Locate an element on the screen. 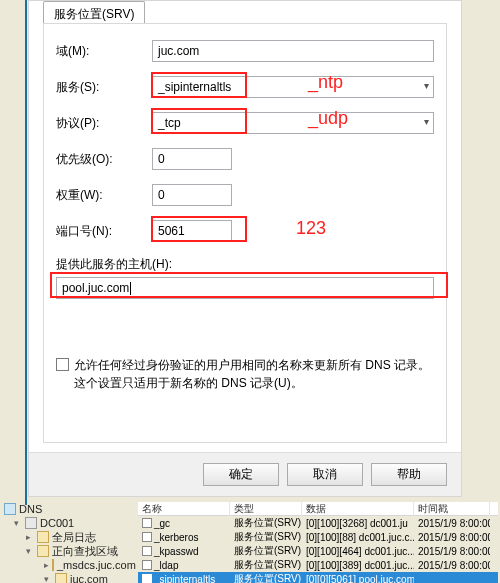 This screenshot has width=500, height=583. text-cursor is located at coordinates (130, 288).